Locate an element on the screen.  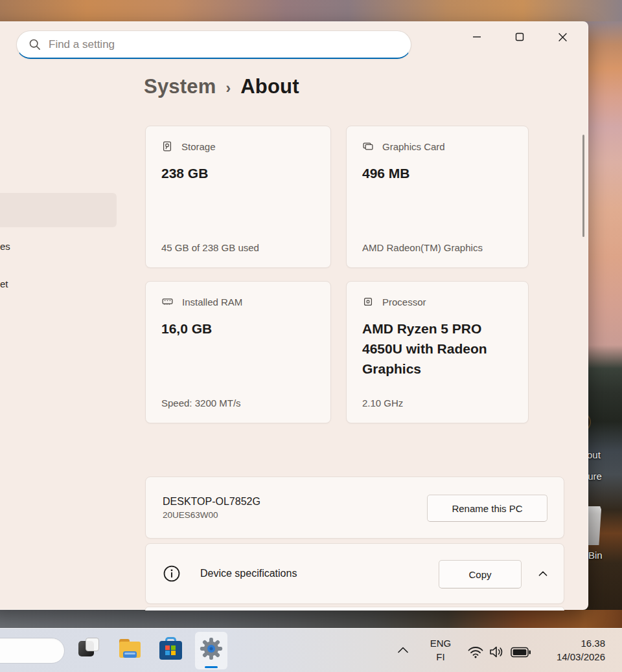
window-controls is located at coordinates (513, 37).